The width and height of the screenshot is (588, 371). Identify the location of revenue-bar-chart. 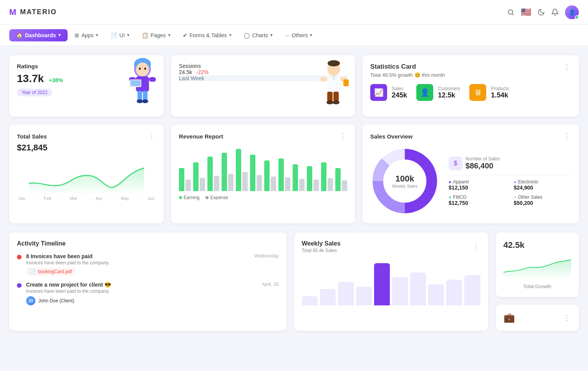
(263, 168).